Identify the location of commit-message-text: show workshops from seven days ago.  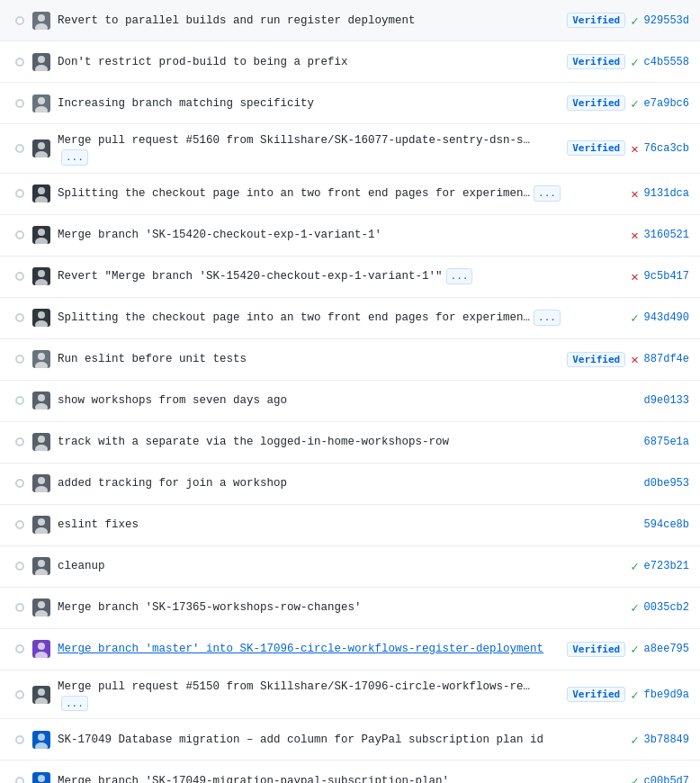
(173, 400).